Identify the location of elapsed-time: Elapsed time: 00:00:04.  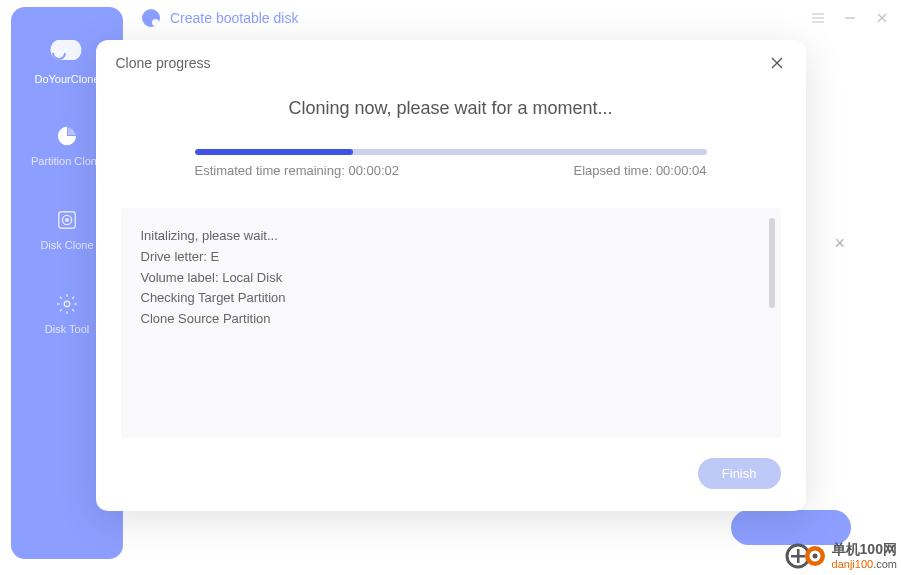
(640, 170).